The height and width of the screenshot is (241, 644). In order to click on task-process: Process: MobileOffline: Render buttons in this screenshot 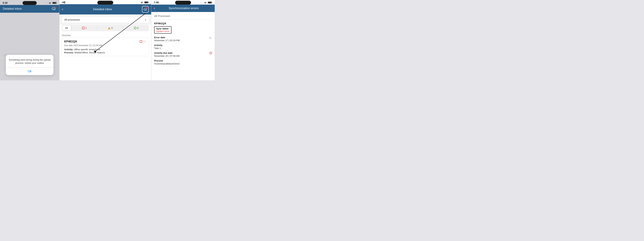, I will do `click(106, 52)`.